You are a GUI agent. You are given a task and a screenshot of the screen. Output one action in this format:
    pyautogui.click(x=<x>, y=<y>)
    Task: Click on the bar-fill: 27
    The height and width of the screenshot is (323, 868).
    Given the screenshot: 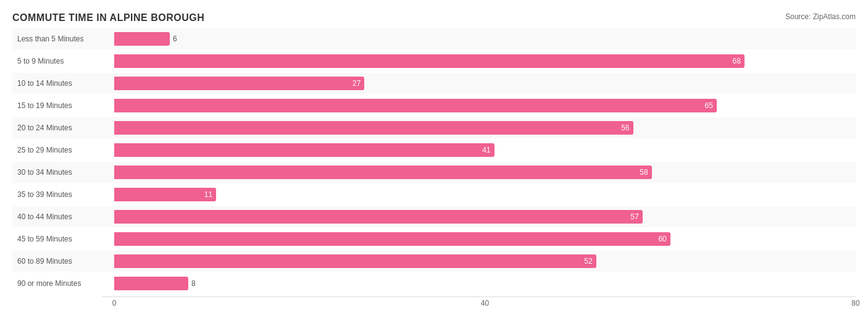 What is the action you would take?
    pyautogui.click(x=240, y=83)
    